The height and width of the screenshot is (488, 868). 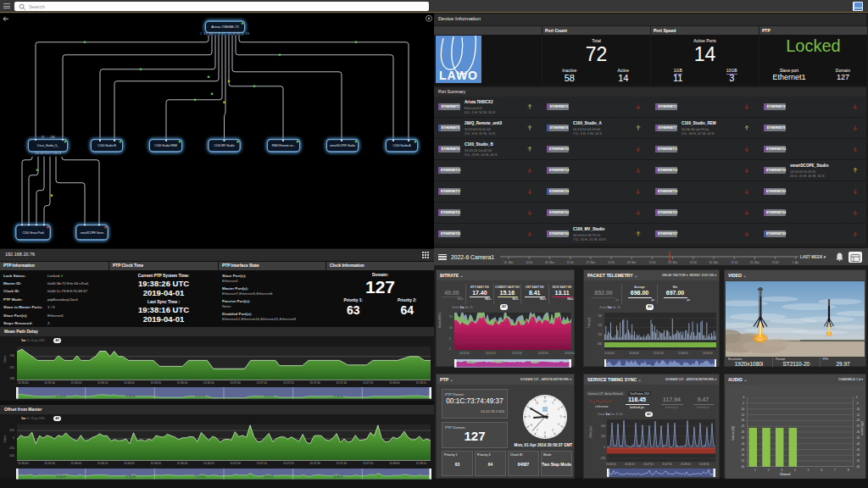 I want to click on svg-text: 11, so click(x=537, y=403).